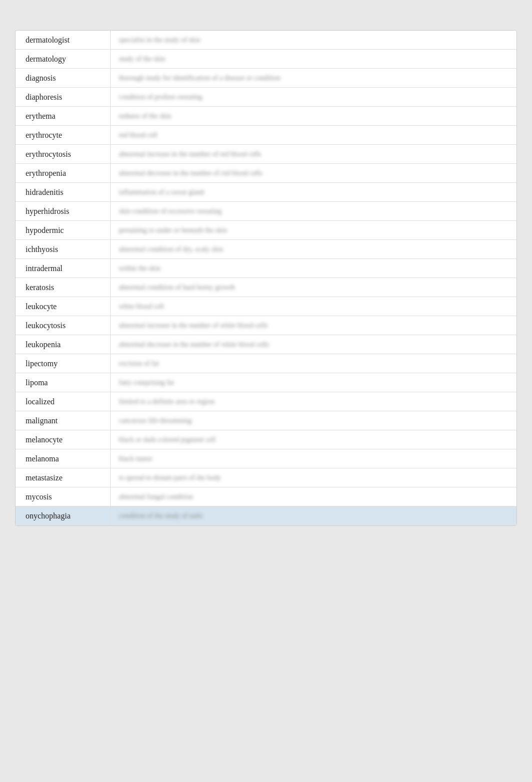 The height and width of the screenshot is (782, 532). I want to click on term-cell: metastasize, so click(63, 478).